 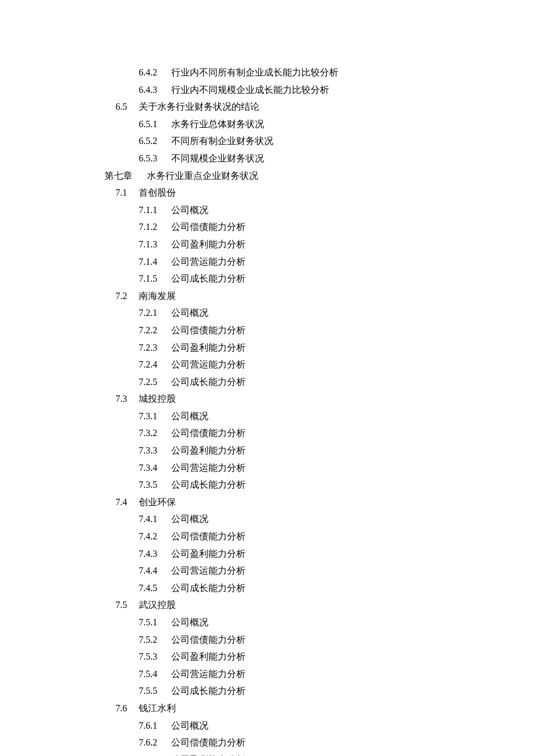 What do you see at coordinates (127, 502) in the screenshot?
I see `toc-number: 7.4` at bounding box center [127, 502].